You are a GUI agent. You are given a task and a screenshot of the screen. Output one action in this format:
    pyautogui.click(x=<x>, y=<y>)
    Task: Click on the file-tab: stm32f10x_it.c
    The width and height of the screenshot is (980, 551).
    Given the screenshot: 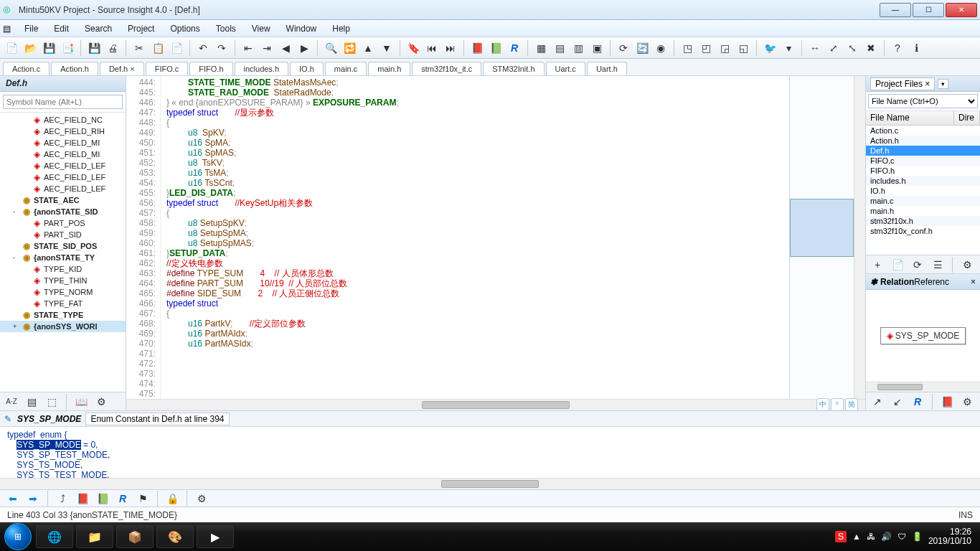 What is the action you would take?
    pyautogui.click(x=446, y=69)
    